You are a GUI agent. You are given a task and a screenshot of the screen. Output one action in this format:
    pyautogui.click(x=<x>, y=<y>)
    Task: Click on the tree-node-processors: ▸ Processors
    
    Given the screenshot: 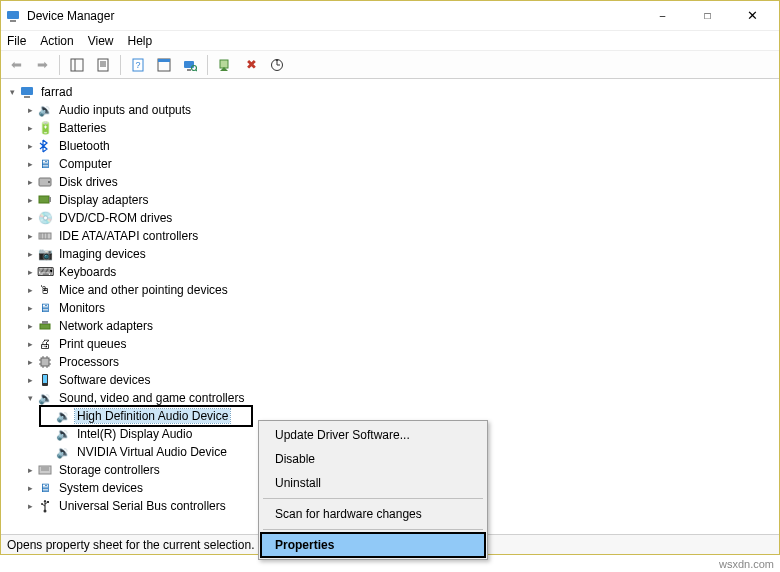 What is the action you would take?
    pyautogui.click(x=400, y=362)
    